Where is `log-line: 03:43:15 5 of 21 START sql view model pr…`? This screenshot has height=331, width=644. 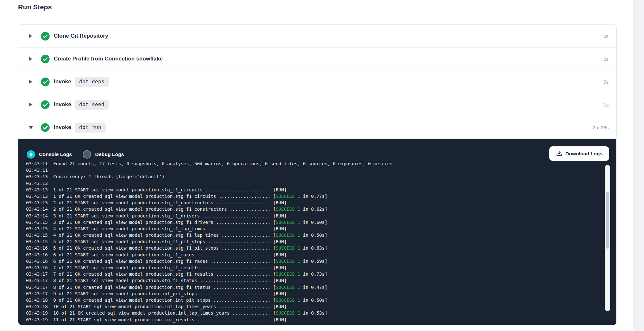 log-line: 03:43:15 5 of 21 START sql view model pr… is located at coordinates (313, 242).